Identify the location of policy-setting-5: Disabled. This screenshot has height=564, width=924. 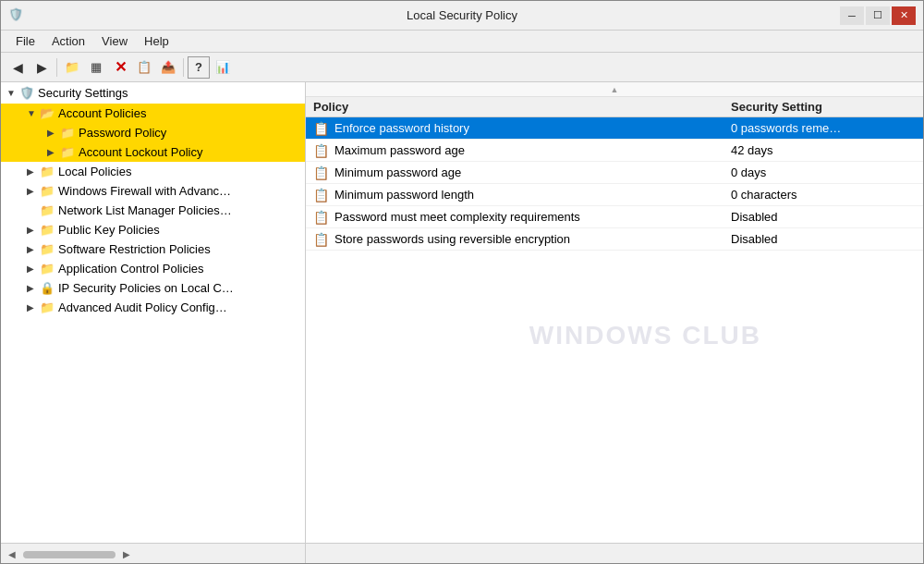
(823, 216).